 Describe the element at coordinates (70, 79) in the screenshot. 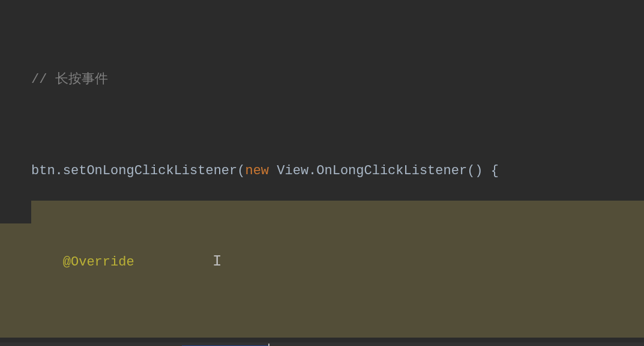

I see `comment-text: // 长按事件` at that location.